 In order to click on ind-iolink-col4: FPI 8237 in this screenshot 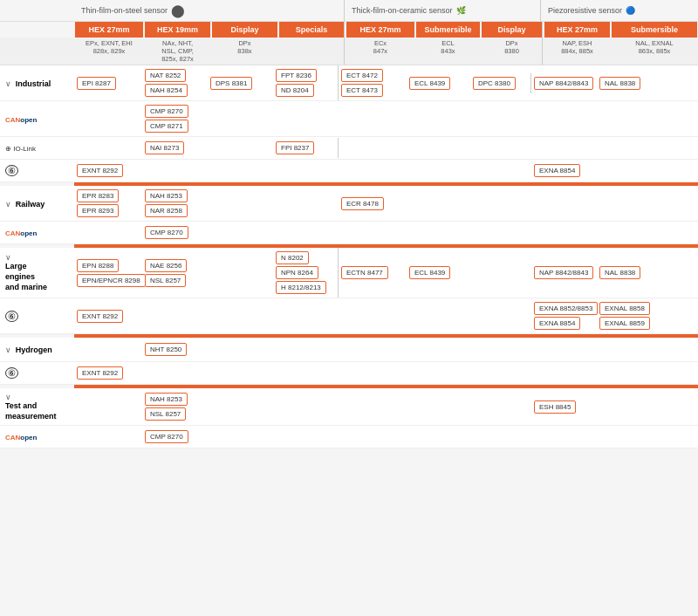, I will do `click(305, 148)`.